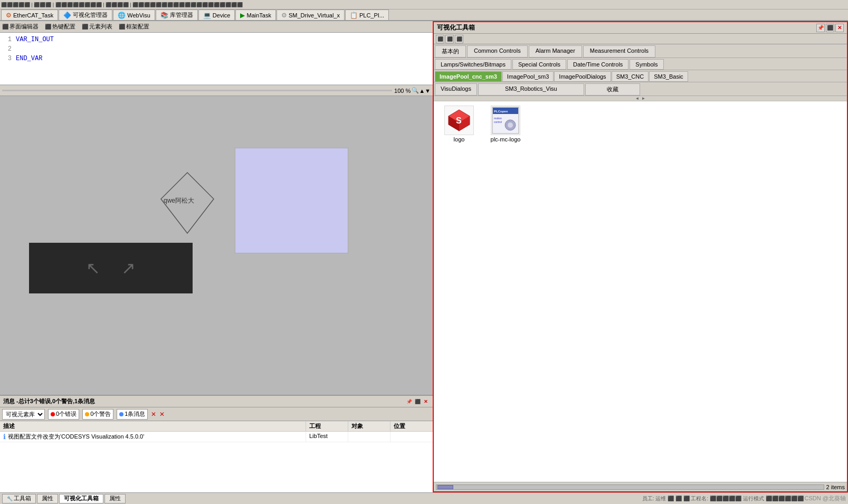  I want to click on col-object: 对象, so click(369, 426).